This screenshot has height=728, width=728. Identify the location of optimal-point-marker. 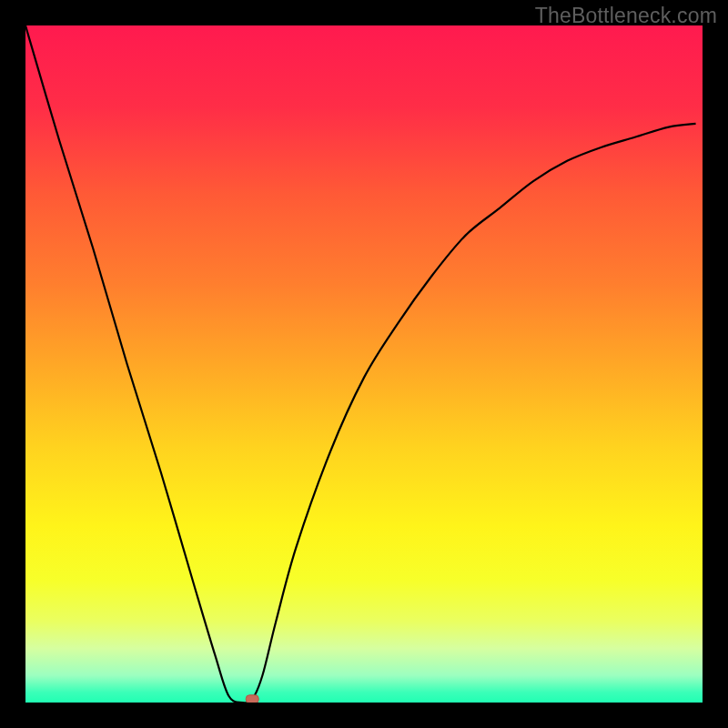
(252, 699).